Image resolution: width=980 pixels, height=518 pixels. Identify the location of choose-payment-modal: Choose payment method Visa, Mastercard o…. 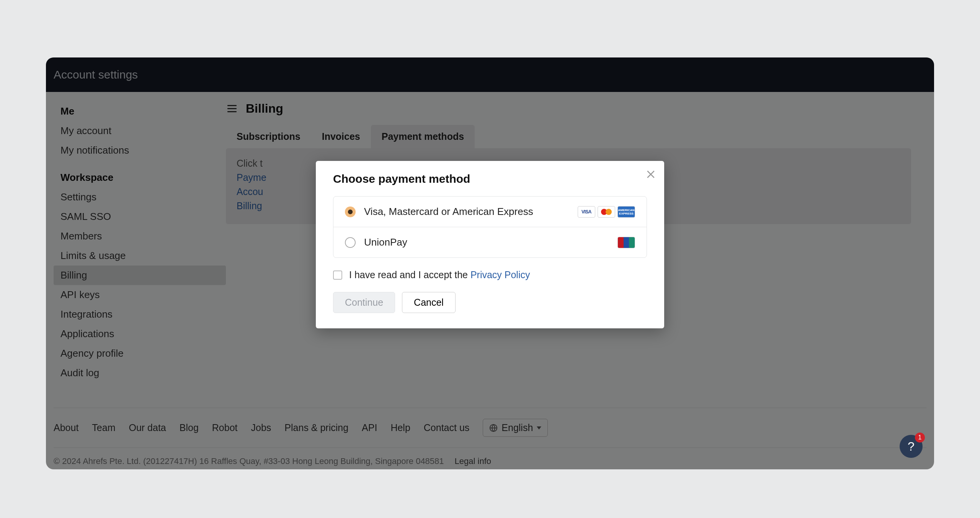
(490, 244).